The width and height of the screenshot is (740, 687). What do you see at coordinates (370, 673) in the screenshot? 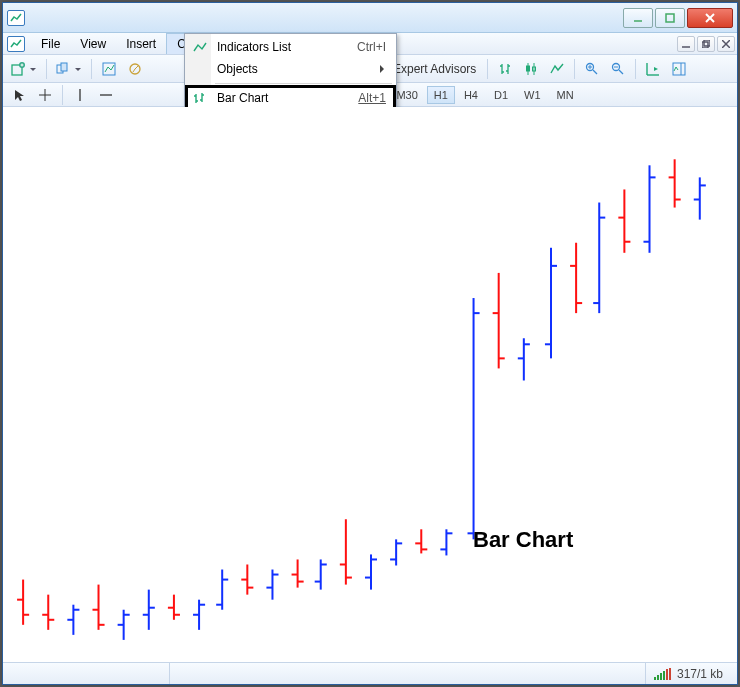
I see `statusbar: 317/1 kb` at bounding box center [370, 673].